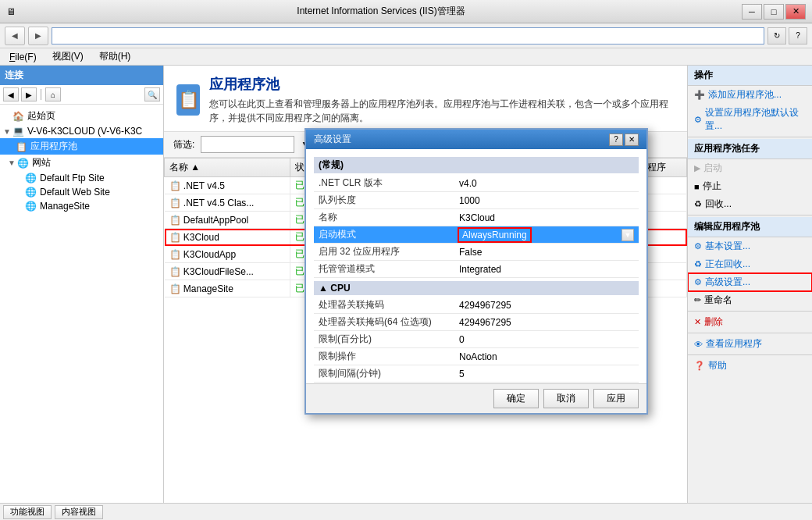  Describe the element at coordinates (27, 512) in the screenshot. I see `feature-view-button: 功能视图` at that location.